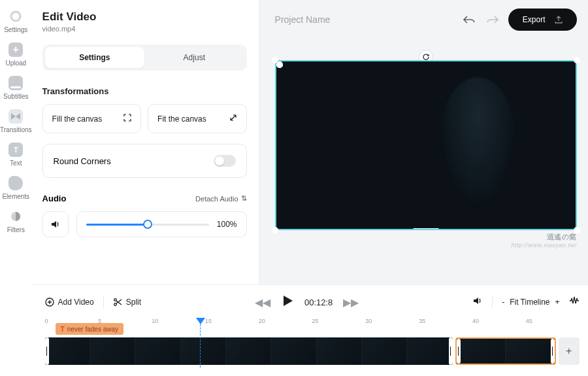 This screenshot has width=588, height=376. I want to click on export-label: Export, so click(534, 20).